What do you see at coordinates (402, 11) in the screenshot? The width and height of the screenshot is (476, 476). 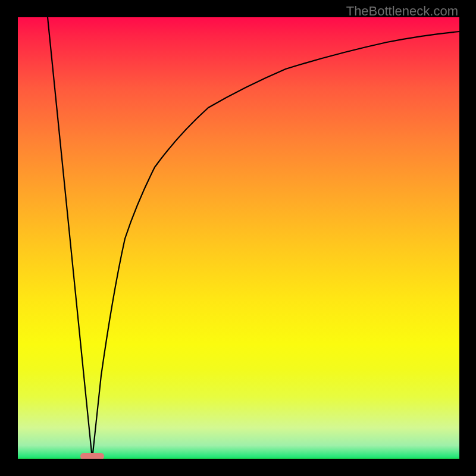 I see `attribution-text: TheBottleneck.com` at bounding box center [402, 11].